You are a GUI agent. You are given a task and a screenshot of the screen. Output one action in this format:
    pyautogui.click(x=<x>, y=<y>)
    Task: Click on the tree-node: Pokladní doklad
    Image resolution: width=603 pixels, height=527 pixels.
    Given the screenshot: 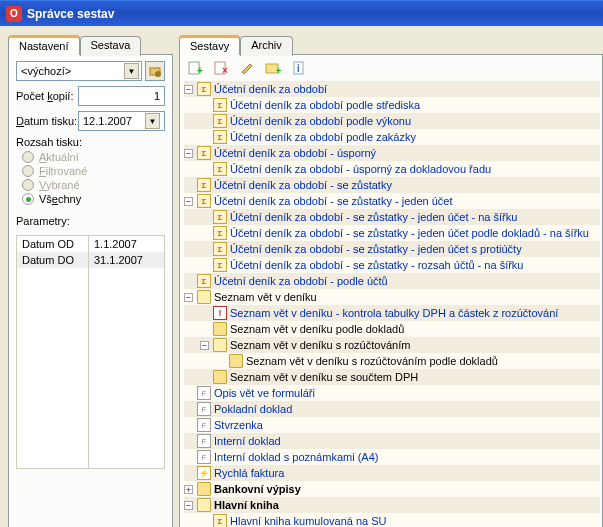 What is the action you would take?
    pyautogui.click(x=392, y=409)
    